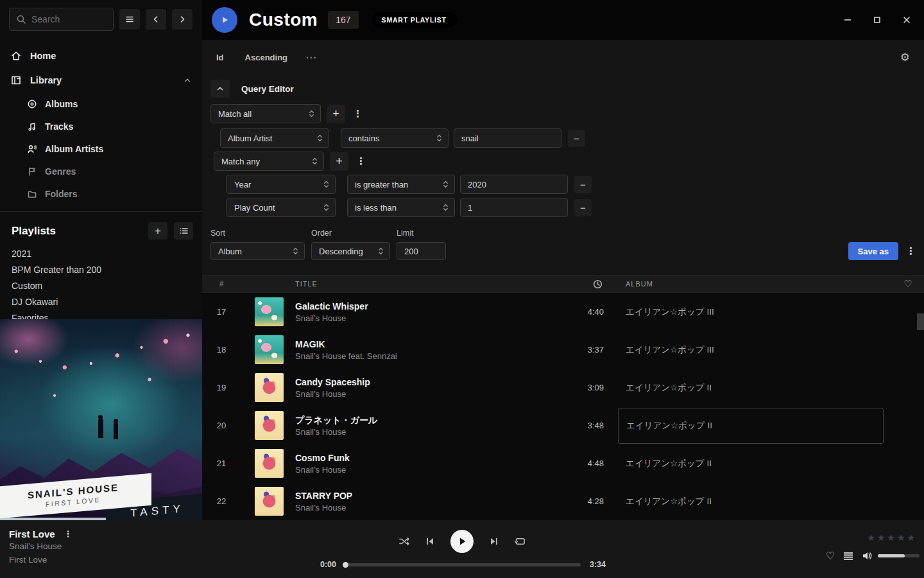 This screenshot has height=578, width=924. What do you see at coordinates (69, 19) in the screenshot?
I see `search-field` at bounding box center [69, 19].